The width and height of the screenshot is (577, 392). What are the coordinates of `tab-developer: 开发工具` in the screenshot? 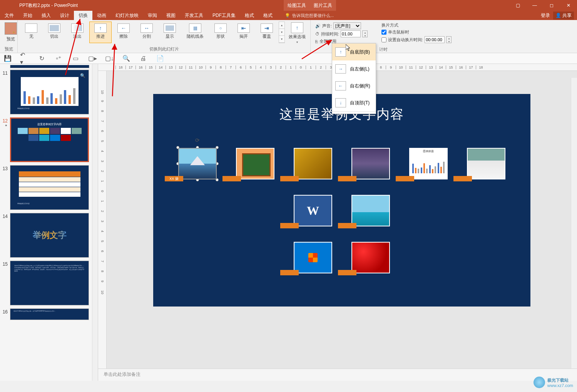 It's located at (194, 15).